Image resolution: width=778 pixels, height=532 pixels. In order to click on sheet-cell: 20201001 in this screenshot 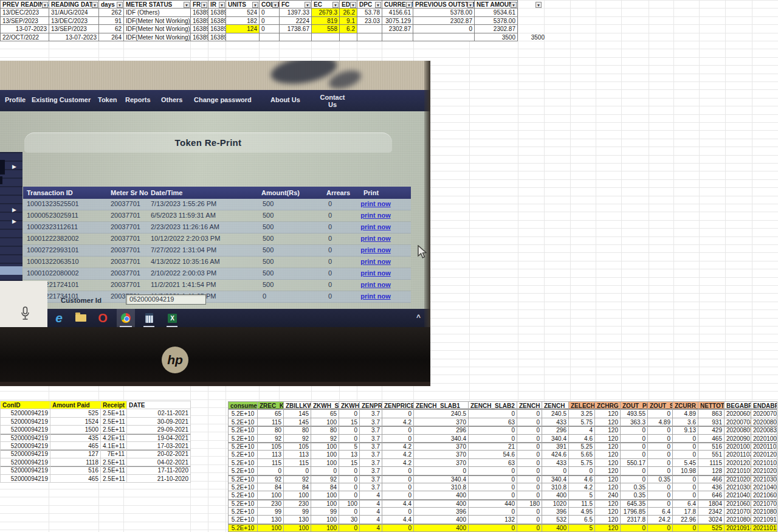, I will do `click(765, 439)`.